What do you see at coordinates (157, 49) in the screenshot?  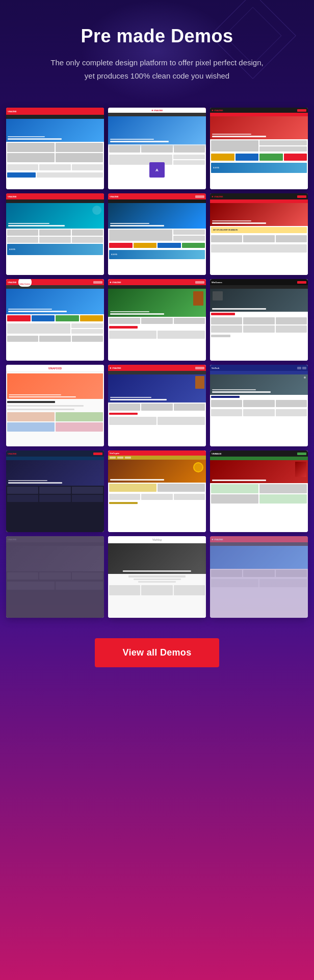 I see `header-section: Pre made Demos The only complete design …` at bounding box center [157, 49].